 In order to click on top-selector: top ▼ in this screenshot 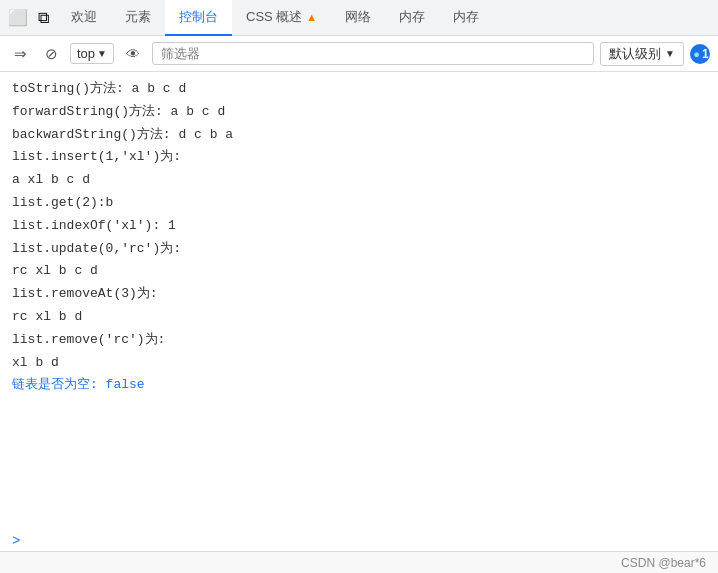, I will do `click(92, 54)`.